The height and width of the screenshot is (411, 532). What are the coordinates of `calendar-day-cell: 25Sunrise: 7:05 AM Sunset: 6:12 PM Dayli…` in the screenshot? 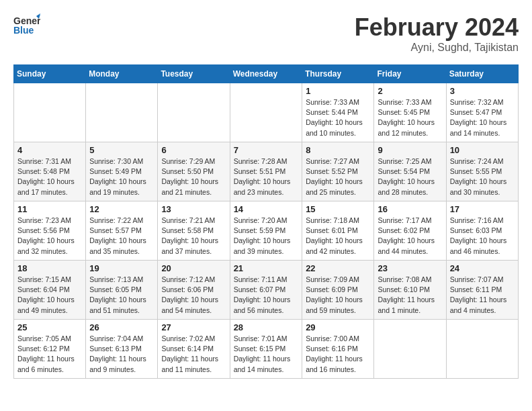 It's located at (50, 349).